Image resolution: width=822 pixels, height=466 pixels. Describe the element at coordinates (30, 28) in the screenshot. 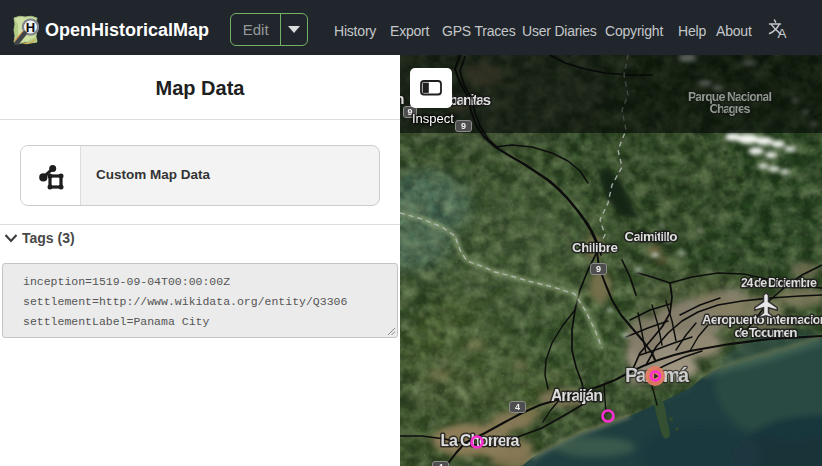

I see `svg-text: H` at that location.